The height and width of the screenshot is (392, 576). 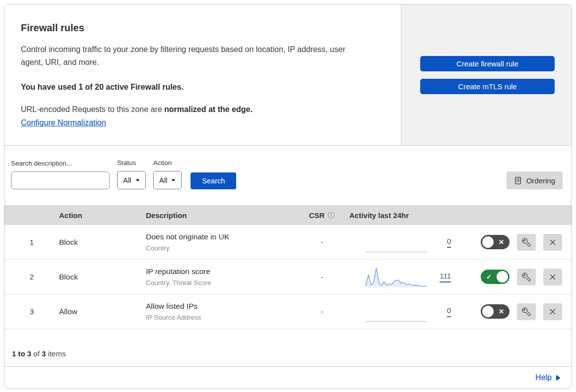 I want to click on range-text: 1 to 3, so click(x=22, y=354).